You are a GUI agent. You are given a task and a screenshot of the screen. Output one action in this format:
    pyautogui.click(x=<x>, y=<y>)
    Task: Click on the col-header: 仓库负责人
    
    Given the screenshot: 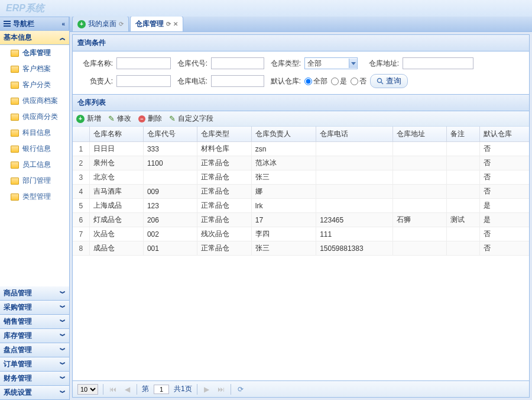 What is the action you would take?
    pyautogui.click(x=284, y=134)
    